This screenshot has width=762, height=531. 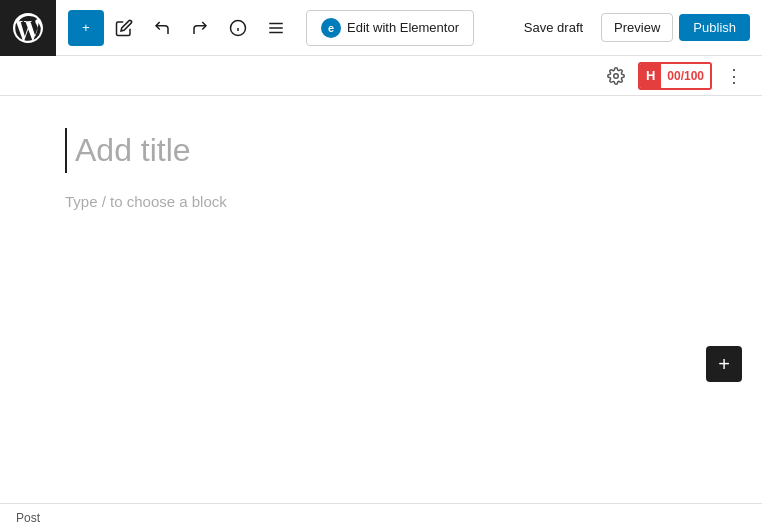 I want to click on undo-button, so click(x=162, y=28).